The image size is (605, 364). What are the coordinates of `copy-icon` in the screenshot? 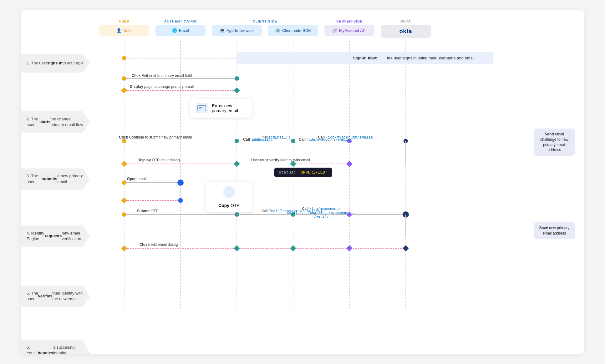 It's located at (229, 192).